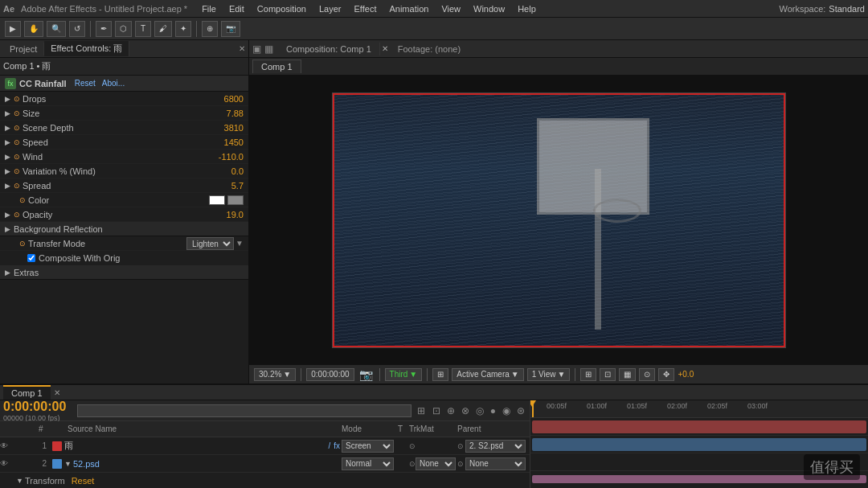 The height and width of the screenshot is (488, 868). I want to click on tl-playhead, so click(533, 408).